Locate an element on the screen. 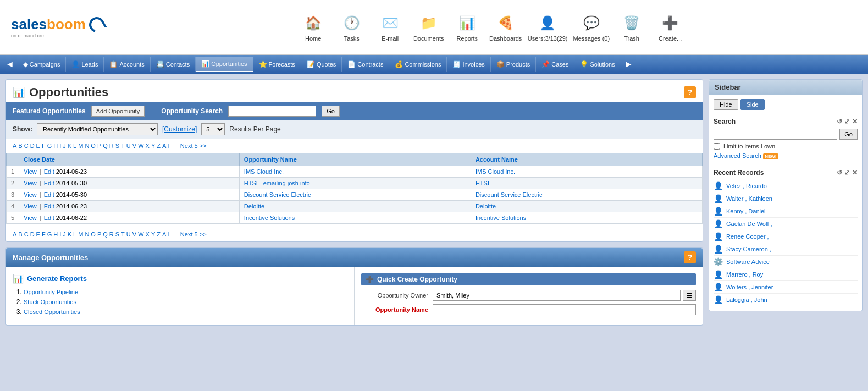 The height and width of the screenshot is (391, 868). closed-opportunities-link: Closed Opportunities is located at coordinates (52, 312).